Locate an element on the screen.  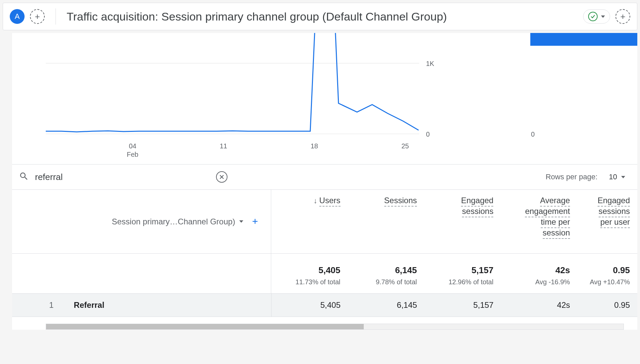
sort-down-icon: ↓ is located at coordinates (316, 201).